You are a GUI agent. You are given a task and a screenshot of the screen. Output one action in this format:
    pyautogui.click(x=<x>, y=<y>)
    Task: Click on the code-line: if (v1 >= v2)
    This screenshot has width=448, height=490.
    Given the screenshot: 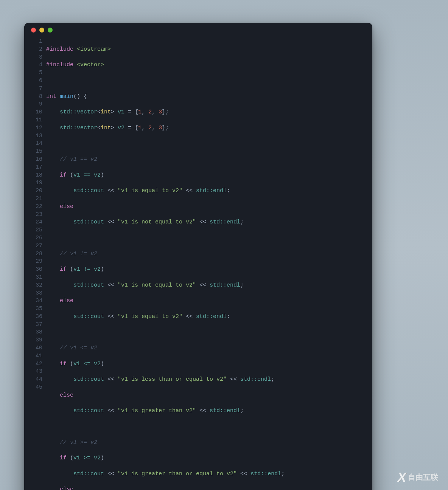 What is the action you would take?
    pyautogui.click(x=209, y=458)
    